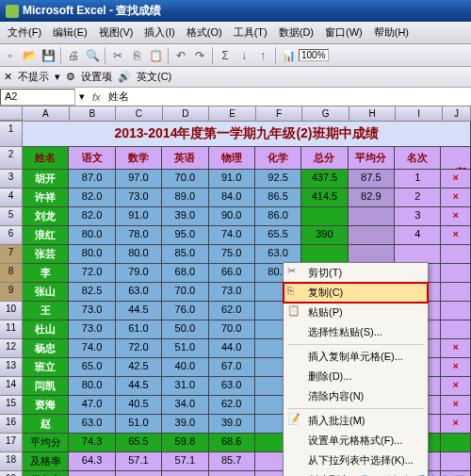  What do you see at coordinates (356, 273) in the screenshot?
I see `context-menu-item: ✂剪切(T)` at bounding box center [356, 273].